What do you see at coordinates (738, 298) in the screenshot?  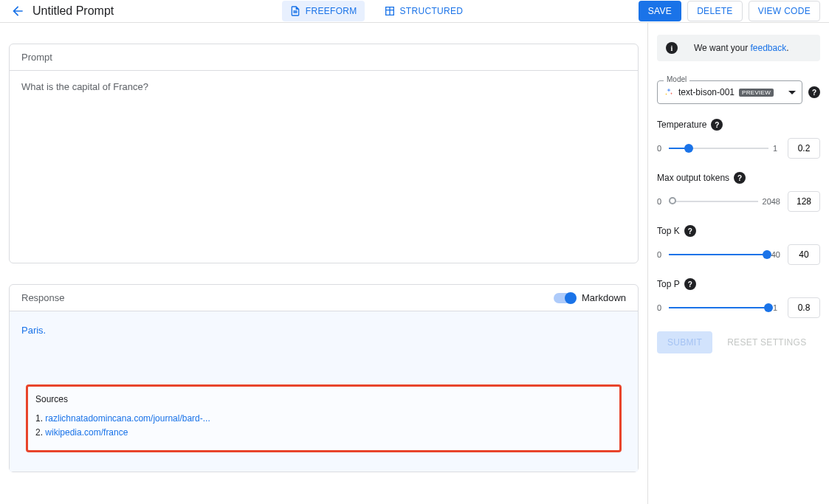 I see `top-p-param: Top P ? 0 1` at bounding box center [738, 298].